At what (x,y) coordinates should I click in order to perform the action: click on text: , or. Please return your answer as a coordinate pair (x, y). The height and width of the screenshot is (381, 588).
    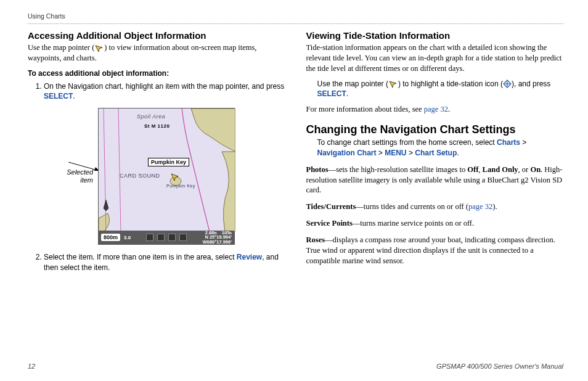
    Looking at the image, I should click on (525, 170).